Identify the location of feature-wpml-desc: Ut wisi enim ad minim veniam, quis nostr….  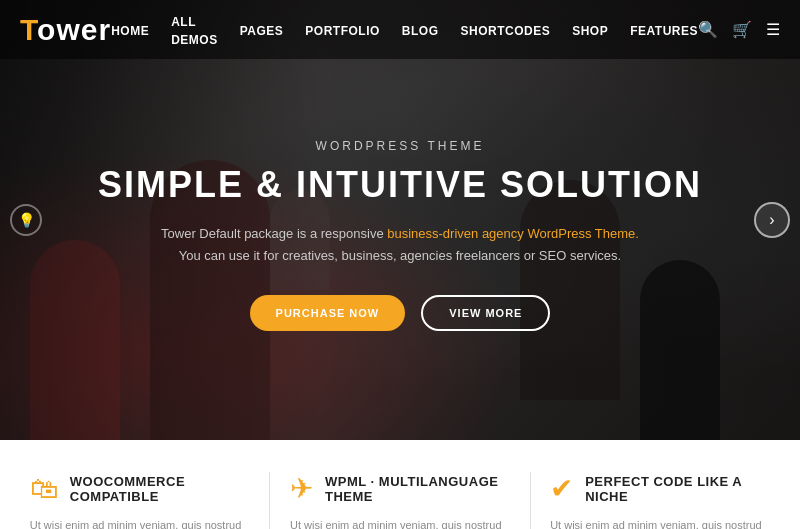
(396, 523).